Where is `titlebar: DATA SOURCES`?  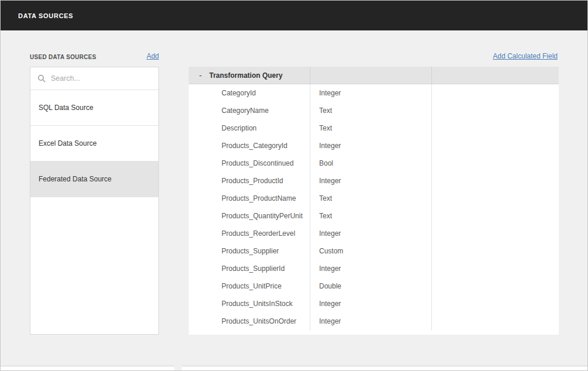 titlebar: DATA SOURCES is located at coordinates (294, 15).